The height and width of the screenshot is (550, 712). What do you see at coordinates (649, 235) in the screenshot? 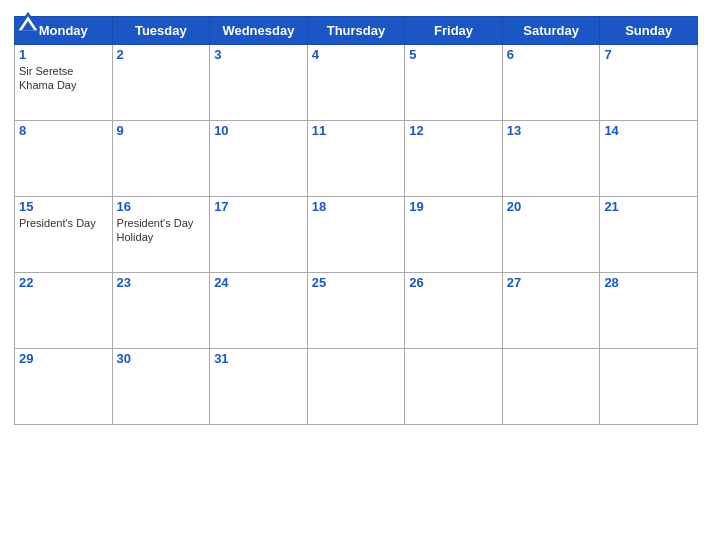
I see `calendar-cell: 21` at bounding box center [649, 235].